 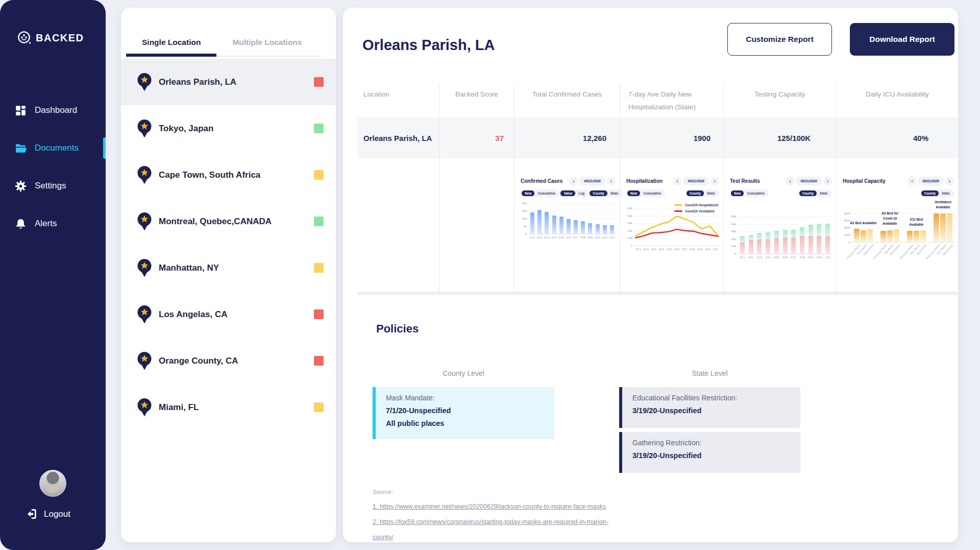 What do you see at coordinates (540, 237) in the screenshot?
I see `x-axis-label: 9/22` at bounding box center [540, 237].